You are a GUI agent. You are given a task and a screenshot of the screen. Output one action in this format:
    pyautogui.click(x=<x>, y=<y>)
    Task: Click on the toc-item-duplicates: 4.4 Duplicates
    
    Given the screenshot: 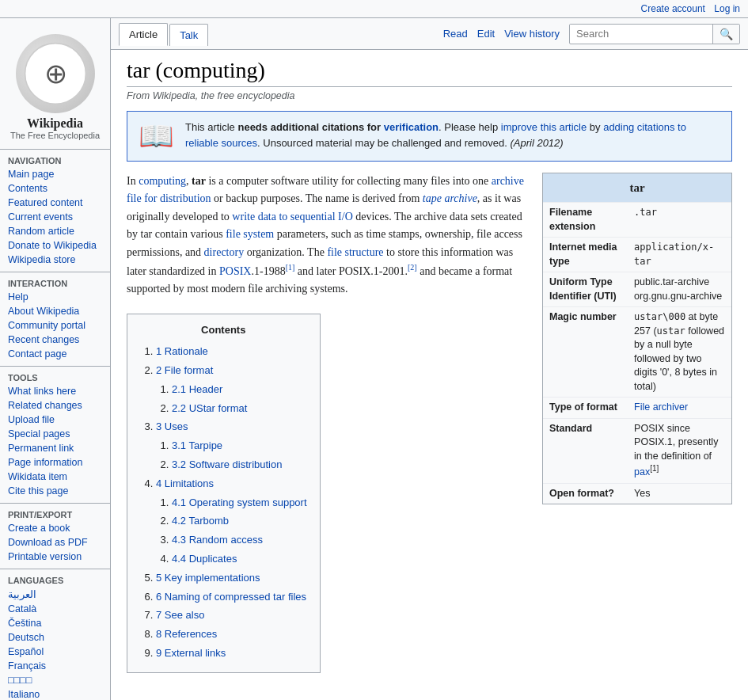 What is the action you would take?
    pyautogui.click(x=239, y=559)
    